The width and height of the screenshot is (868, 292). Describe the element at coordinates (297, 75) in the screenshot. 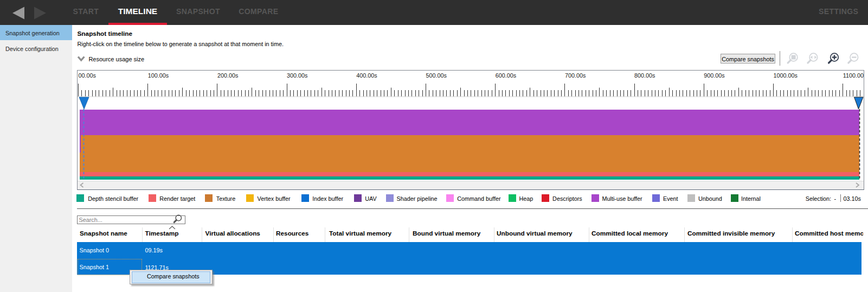

I see `svg-text: 300.00s` at that location.